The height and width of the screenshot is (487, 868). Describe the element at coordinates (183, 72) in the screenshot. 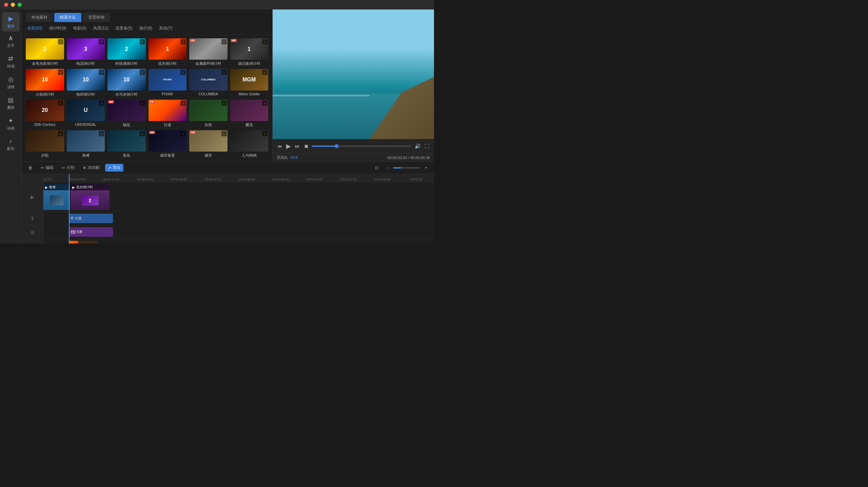

I see `badge-download-10: ↓` at that location.